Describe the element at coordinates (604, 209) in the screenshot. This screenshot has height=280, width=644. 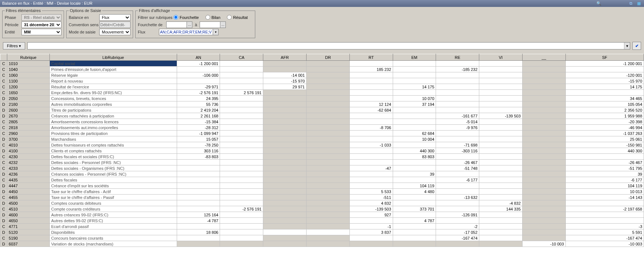
I see `value-cell: -2 197 658` at that location.